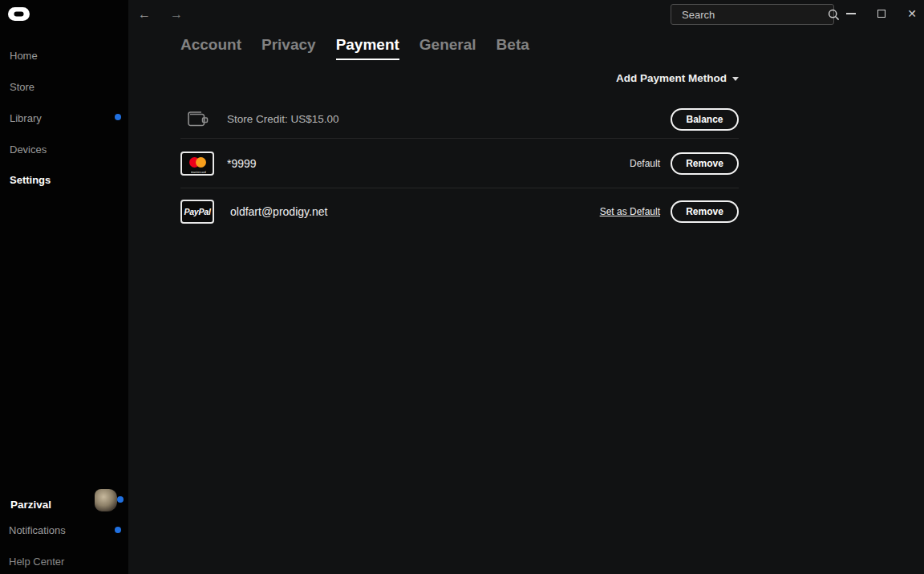 The height and width of the screenshot is (574, 924). Describe the element at coordinates (28, 149) in the screenshot. I see `sidebar-item-label: Devices` at that location.